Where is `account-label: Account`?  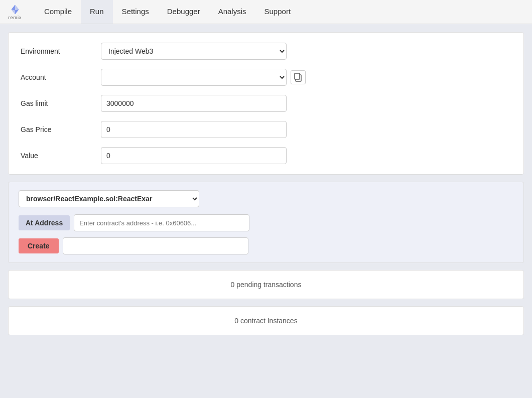 account-label: Account is located at coordinates (61, 77).